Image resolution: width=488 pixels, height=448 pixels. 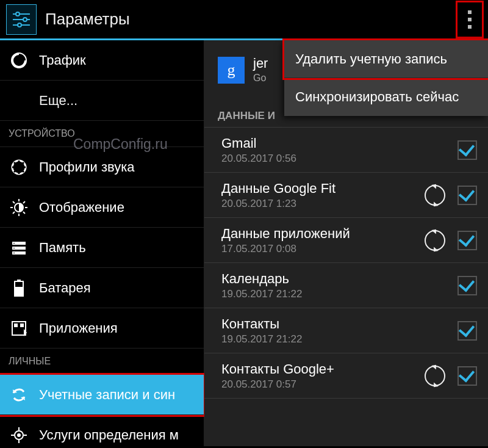 I want to click on sidebar-item-label: Услуги определения м, so click(x=109, y=435).